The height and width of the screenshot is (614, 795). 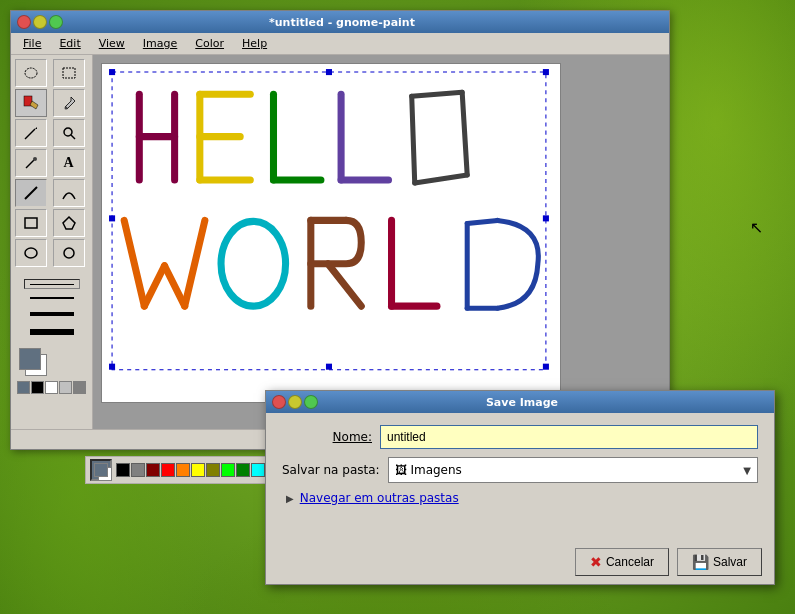 I want to click on tool-line, so click(x=31, y=193).